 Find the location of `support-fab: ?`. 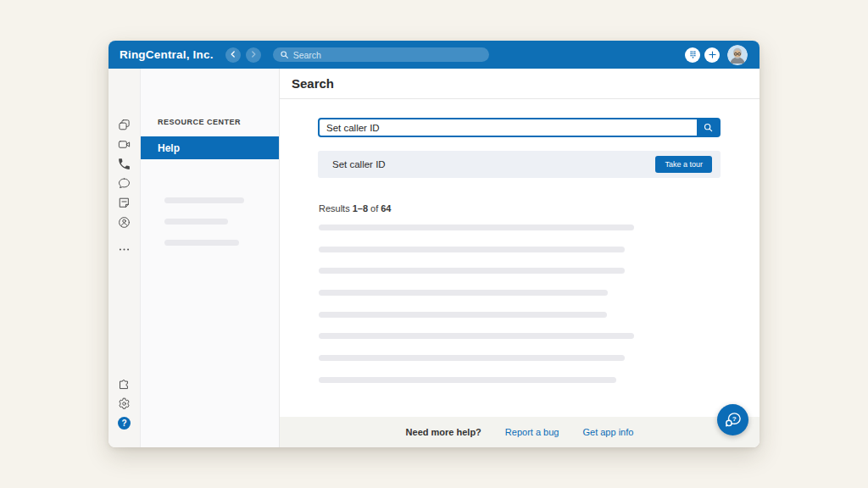

support-fab: ? is located at coordinates (732, 420).